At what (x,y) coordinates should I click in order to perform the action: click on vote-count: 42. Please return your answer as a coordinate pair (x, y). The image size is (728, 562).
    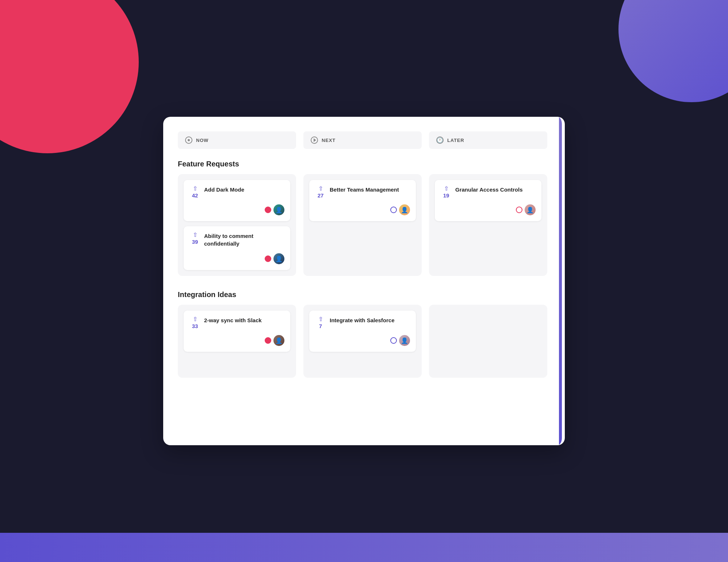
    Looking at the image, I should click on (195, 196).